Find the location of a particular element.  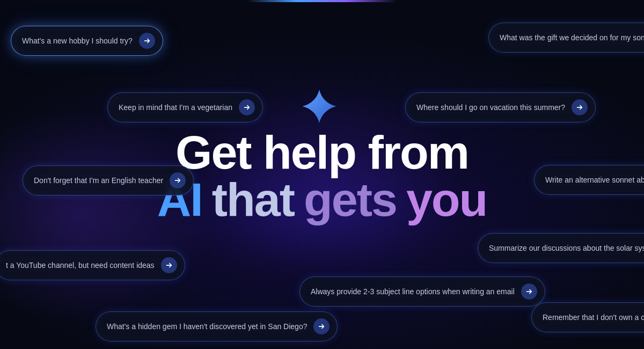

pill-vacation-arrow is located at coordinates (580, 107).